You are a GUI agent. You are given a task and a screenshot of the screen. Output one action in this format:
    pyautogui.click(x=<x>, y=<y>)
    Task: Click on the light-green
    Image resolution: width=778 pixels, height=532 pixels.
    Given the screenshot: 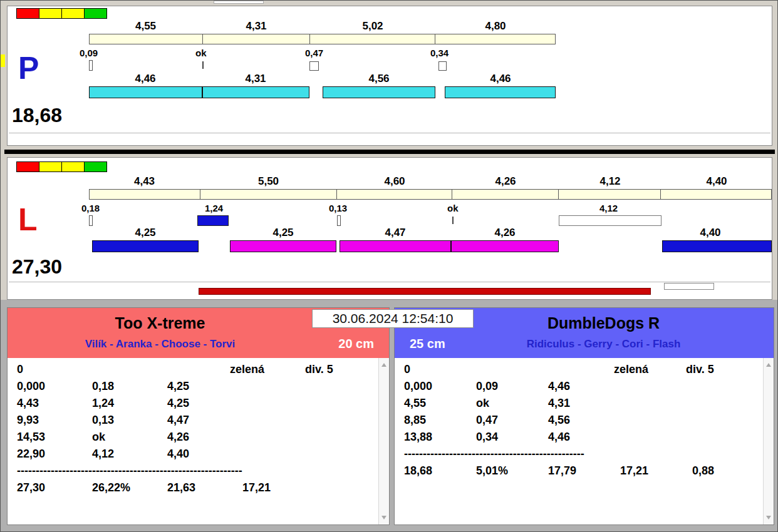 What is the action you would take?
    pyautogui.click(x=95, y=166)
    